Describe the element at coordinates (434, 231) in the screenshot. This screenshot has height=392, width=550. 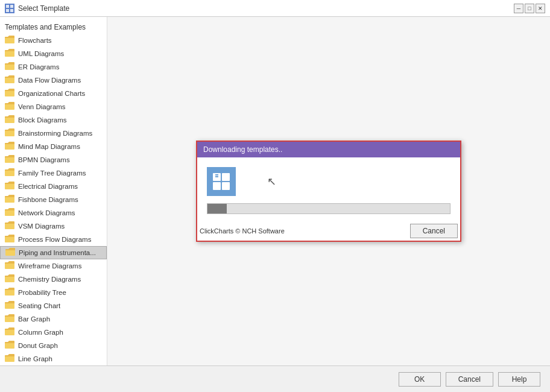
I see `dialog-cancel-button: Cancel` at that location.